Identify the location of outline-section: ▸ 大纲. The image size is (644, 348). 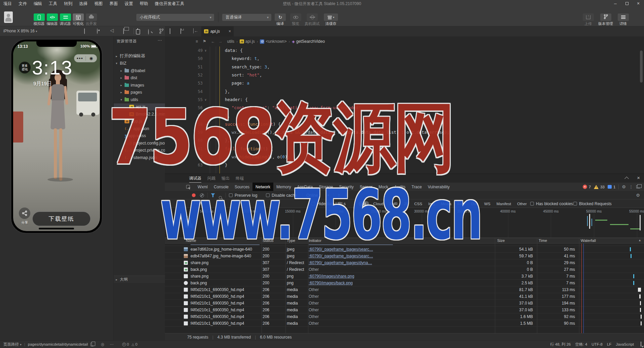
(139, 279).